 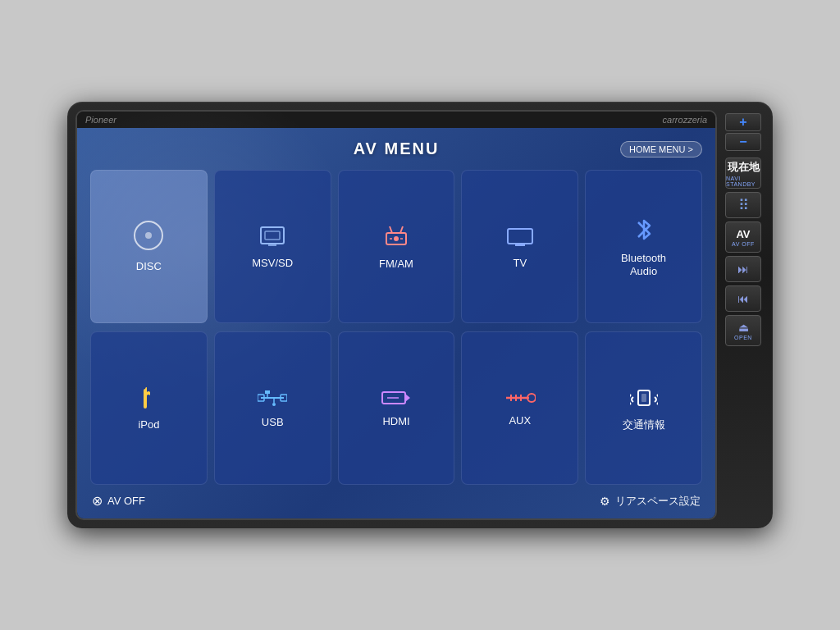 I want to click on menu-item-msv: MSV/SD, so click(x=272, y=246).